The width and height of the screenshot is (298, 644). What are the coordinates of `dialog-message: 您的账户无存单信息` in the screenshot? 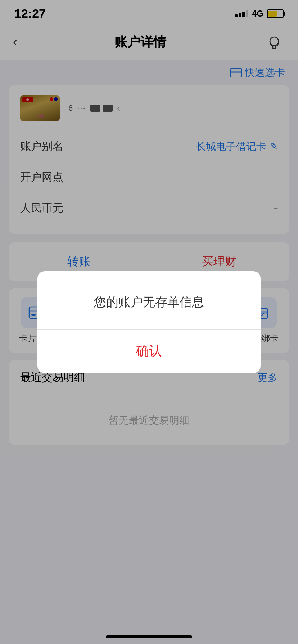 It's located at (149, 302).